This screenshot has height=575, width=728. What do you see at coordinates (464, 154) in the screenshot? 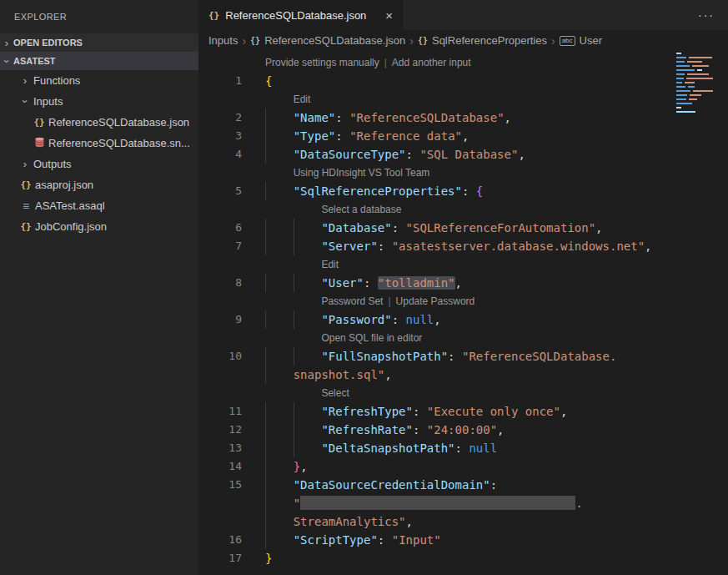
I see `code-line: 4"DataSourceType": "SQL Database",` at bounding box center [464, 154].